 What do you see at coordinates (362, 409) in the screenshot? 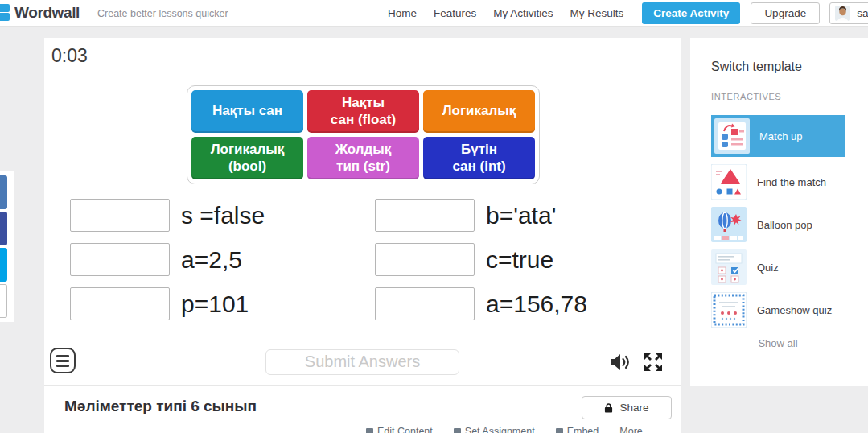
I see `activity-info-bar: Мәліметтер типі 6 сынып Share Edit Conte…` at bounding box center [362, 409].